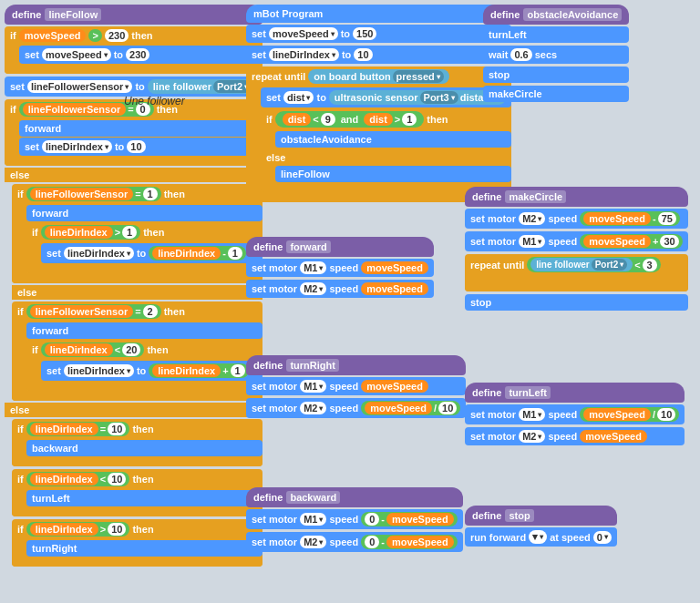 The width and height of the screenshot is (700, 603). I want to click on backward-block: define backward set motor M1 speed 0 - m…, so click(355, 520).